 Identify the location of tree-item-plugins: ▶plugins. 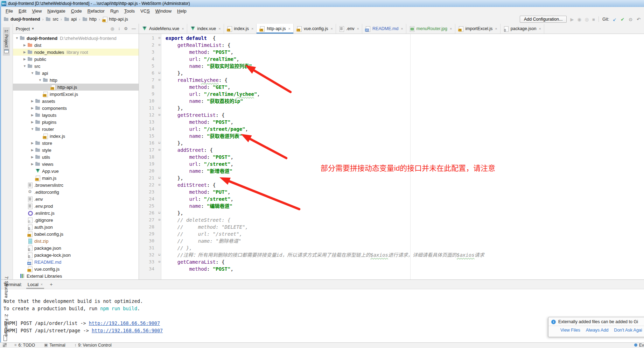
(76, 122).